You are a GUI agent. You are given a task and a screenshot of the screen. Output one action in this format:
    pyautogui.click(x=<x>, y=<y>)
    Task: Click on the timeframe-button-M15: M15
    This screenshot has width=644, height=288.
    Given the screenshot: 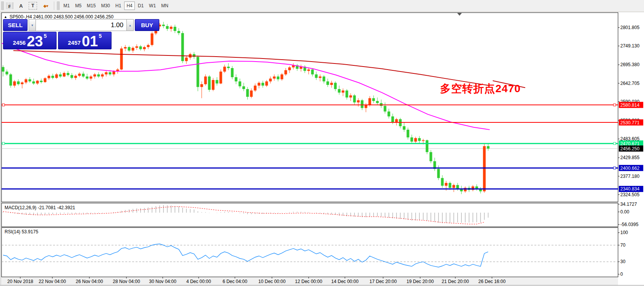 What is the action you would take?
    pyautogui.click(x=91, y=6)
    